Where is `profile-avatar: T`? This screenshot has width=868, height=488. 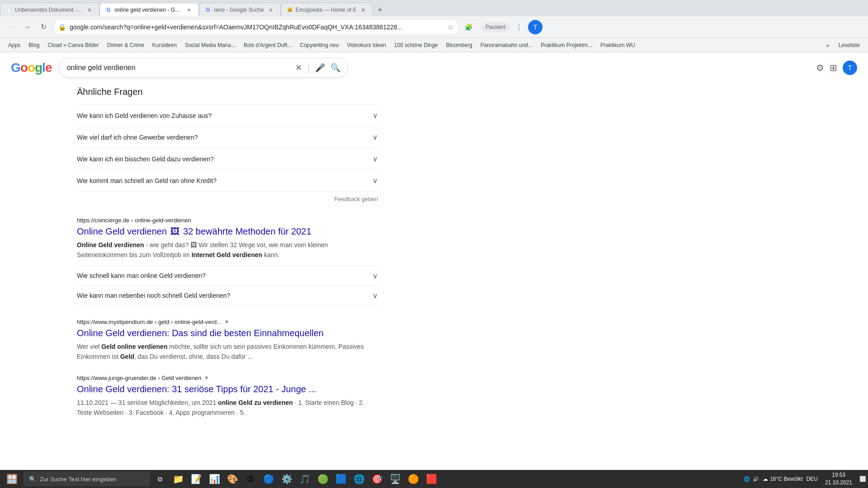
profile-avatar: T is located at coordinates (535, 27).